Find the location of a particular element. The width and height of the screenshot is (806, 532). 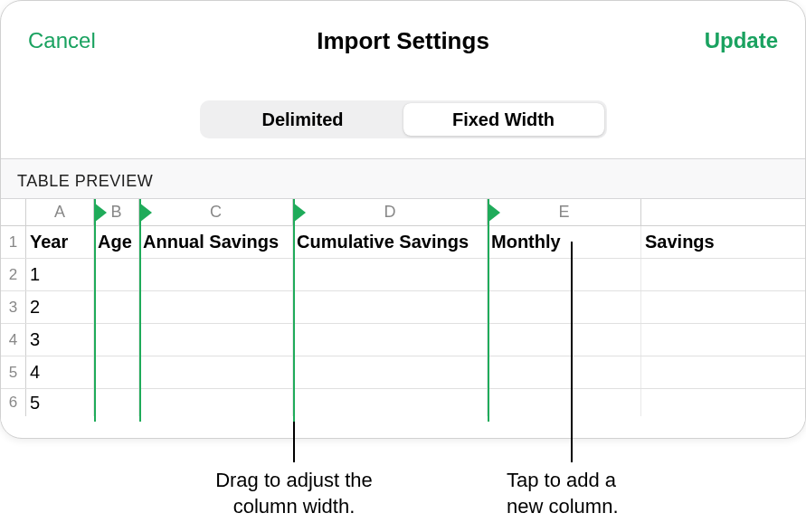

cell: Savings is located at coordinates (724, 242).